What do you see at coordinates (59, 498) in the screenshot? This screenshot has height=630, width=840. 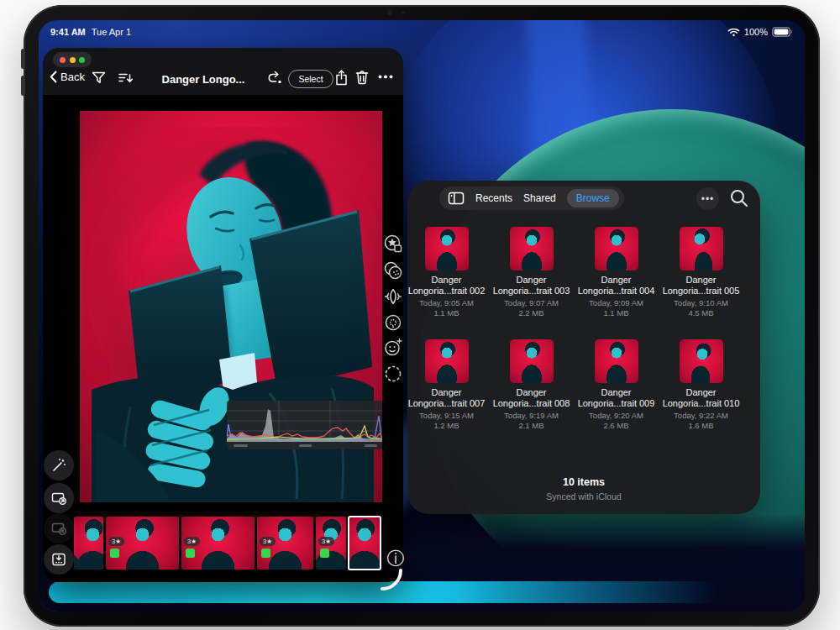 I see `copy-edits-button` at bounding box center [59, 498].